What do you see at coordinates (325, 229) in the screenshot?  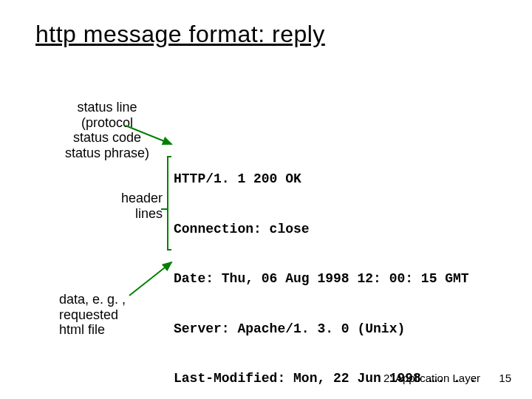 I see `http-header-line: Connection: close` at bounding box center [325, 229].